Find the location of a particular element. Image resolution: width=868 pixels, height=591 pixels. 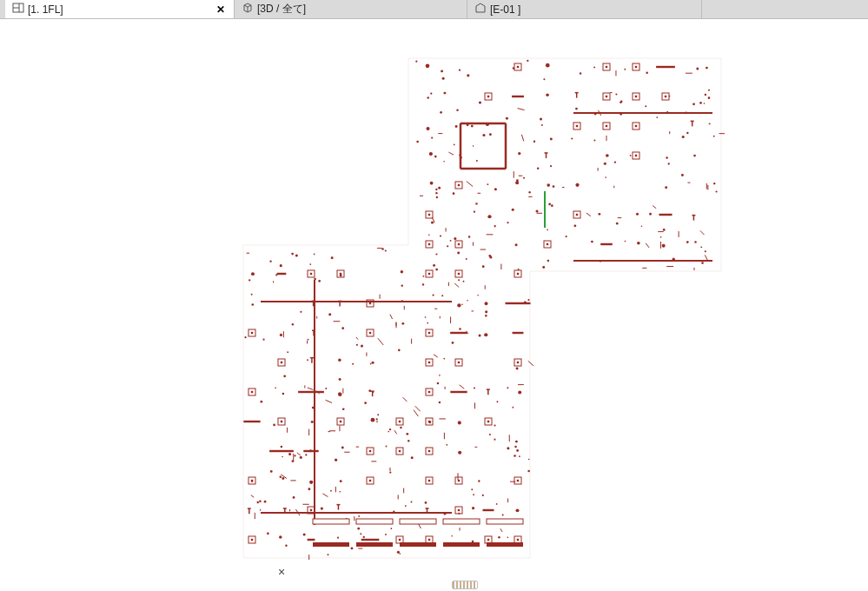

split-grip is located at coordinates (465, 585).